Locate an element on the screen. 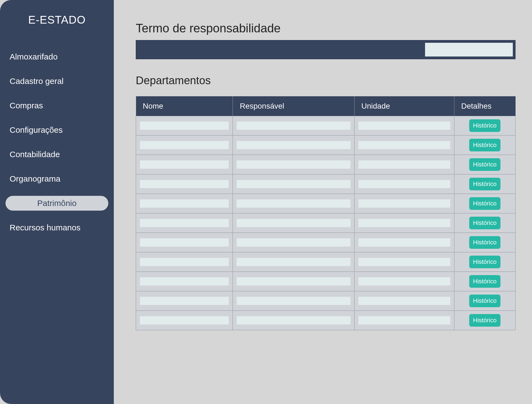 The height and width of the screenshot is (404, 532). table-header-row: Nome Responsável Unidade Detalhes is located at coordinates (326, 106).